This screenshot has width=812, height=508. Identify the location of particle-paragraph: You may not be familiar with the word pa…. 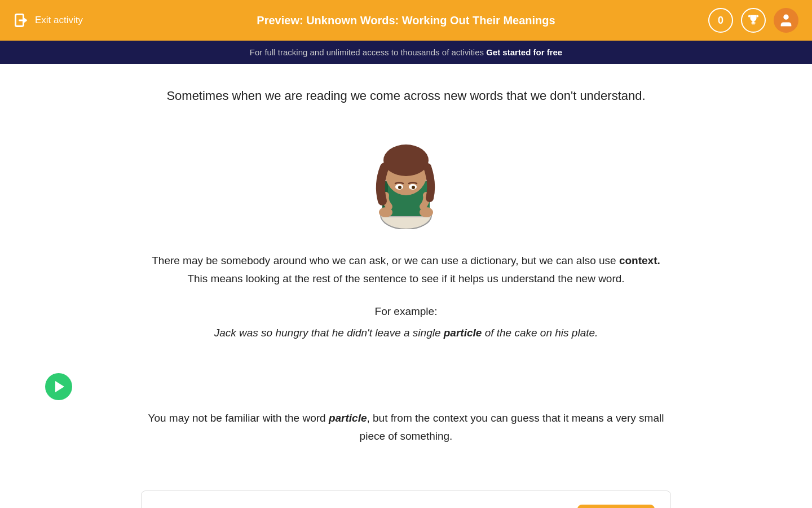
(406, 428).